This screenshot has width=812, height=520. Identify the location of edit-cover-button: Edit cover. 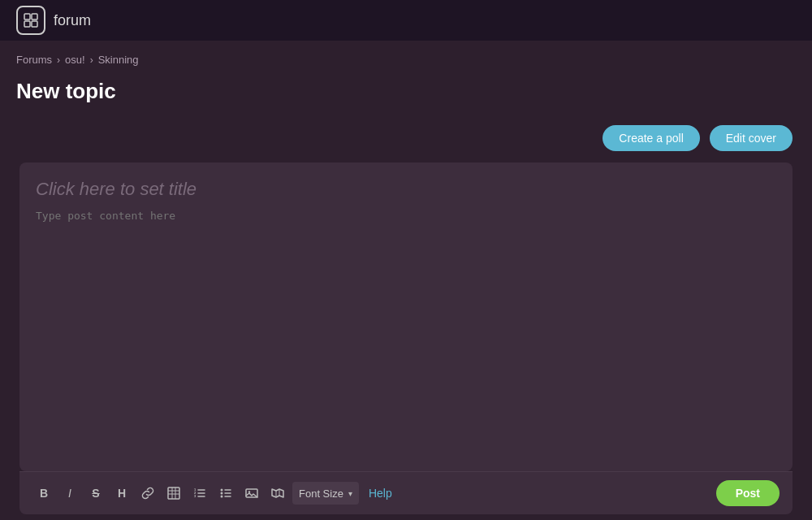
(751, 138).